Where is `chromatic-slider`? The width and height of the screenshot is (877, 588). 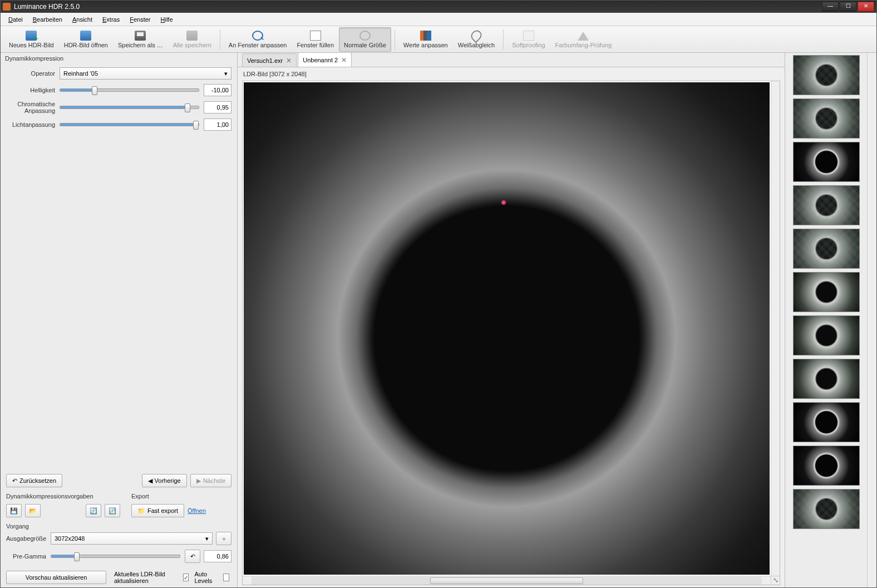 chromatic-slider is located at coordinates (129, 107).